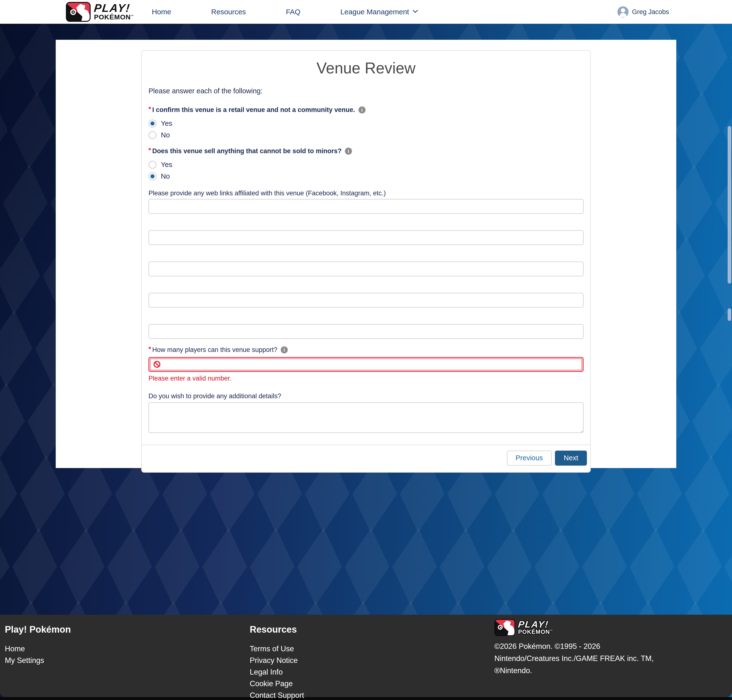 This screenshot has height=700, width=732. Describe the element at coordinates (366, 193) in the screenshot. I see `weblinks-label: Please provide any web links affiliated …` at that location.